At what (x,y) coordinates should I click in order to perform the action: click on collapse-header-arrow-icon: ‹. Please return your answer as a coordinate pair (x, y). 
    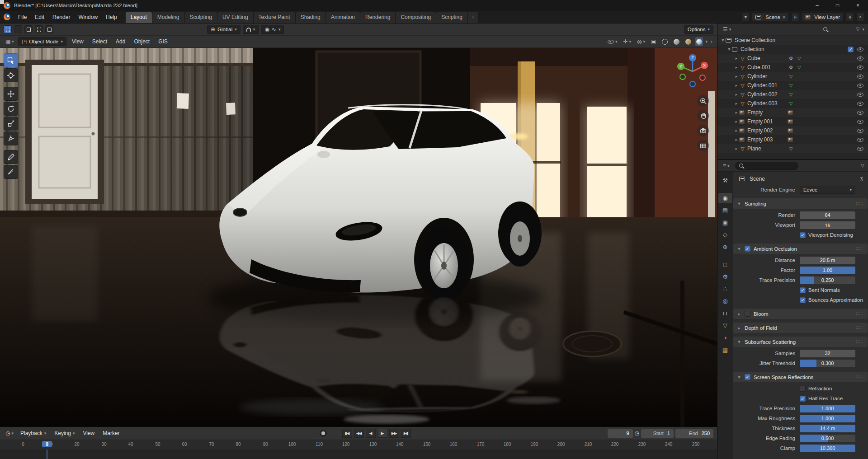
    Looking at the image, I should click on (712, 42).